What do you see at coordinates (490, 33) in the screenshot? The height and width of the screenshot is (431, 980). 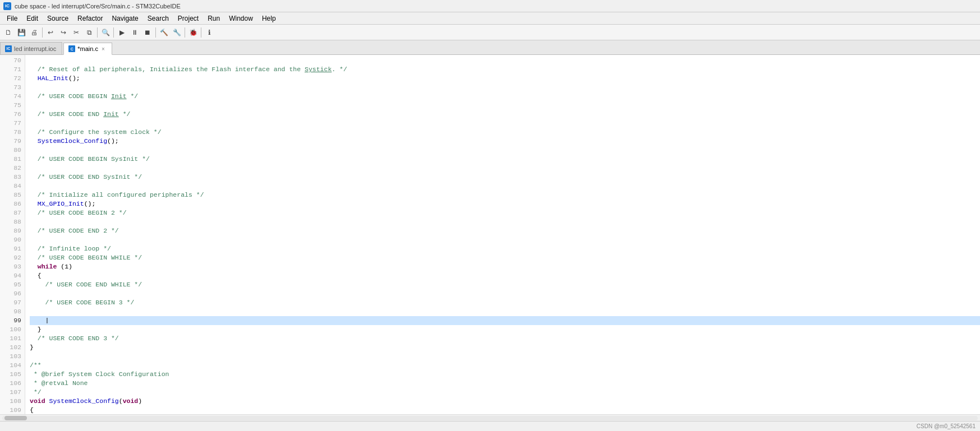 I see `toolbar: 🗋💾🖨↩↪✂⧉🔍▶⏸⏹🔨🔧🐞ℹ` at bounding box center [490, 33].